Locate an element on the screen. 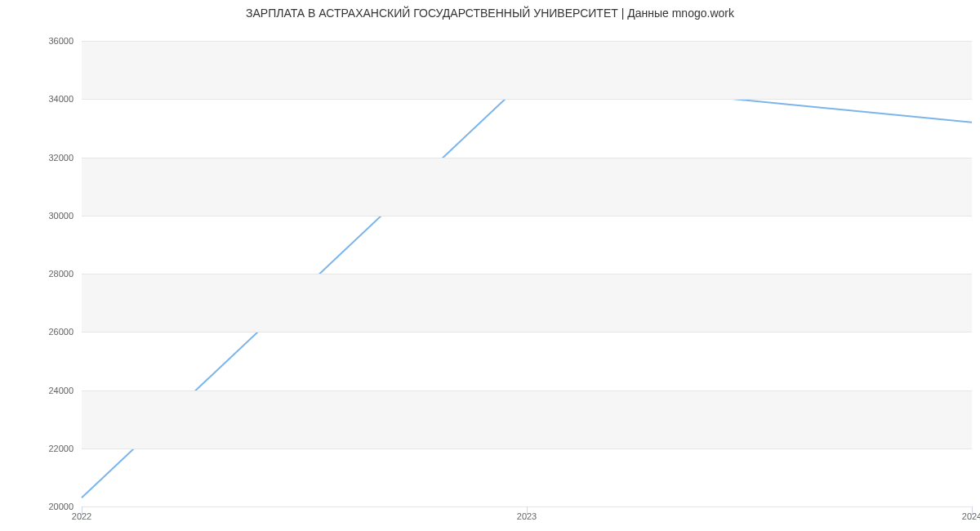  y-axis-label: 32000 is located at coordinates (37, 158).